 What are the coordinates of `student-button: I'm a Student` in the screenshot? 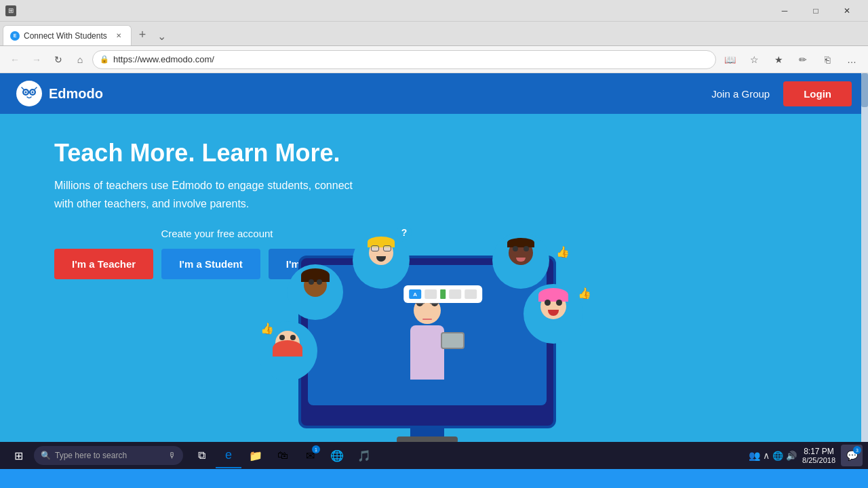 It's located at (211, 264).